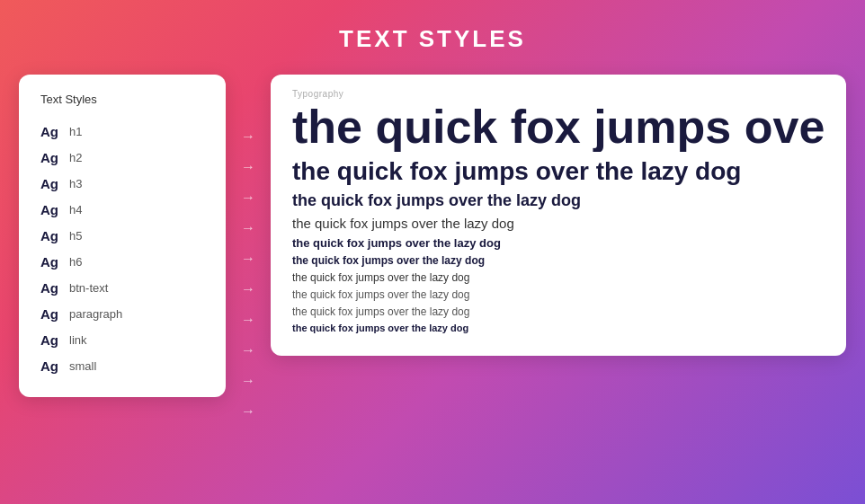 Image resolution: width=865 pixels, height=504 pixels. I want to click on arrow-h6: →, so click(248, 289).